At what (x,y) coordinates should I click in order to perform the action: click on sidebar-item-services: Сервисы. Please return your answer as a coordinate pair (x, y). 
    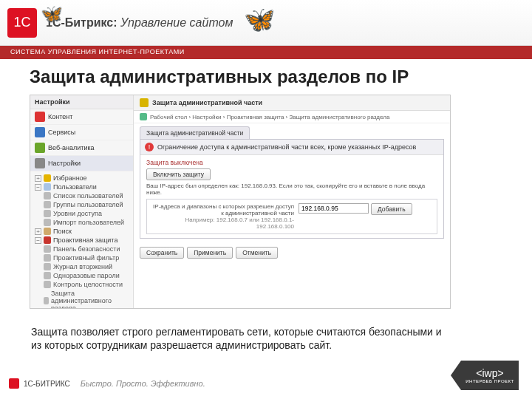
    Looking at the image, I should click on (81, 133).